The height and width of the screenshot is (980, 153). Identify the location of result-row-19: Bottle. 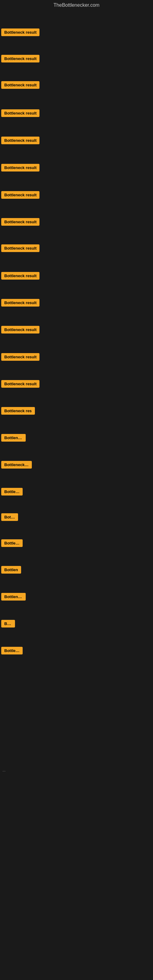
(10, 518).